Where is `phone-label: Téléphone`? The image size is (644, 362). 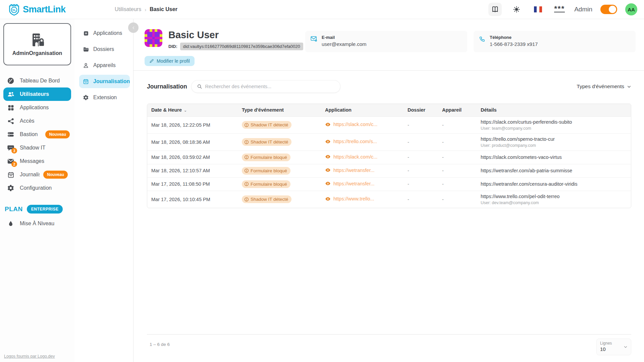 phone-label: Téléphone is located at coordinates (514, 38).